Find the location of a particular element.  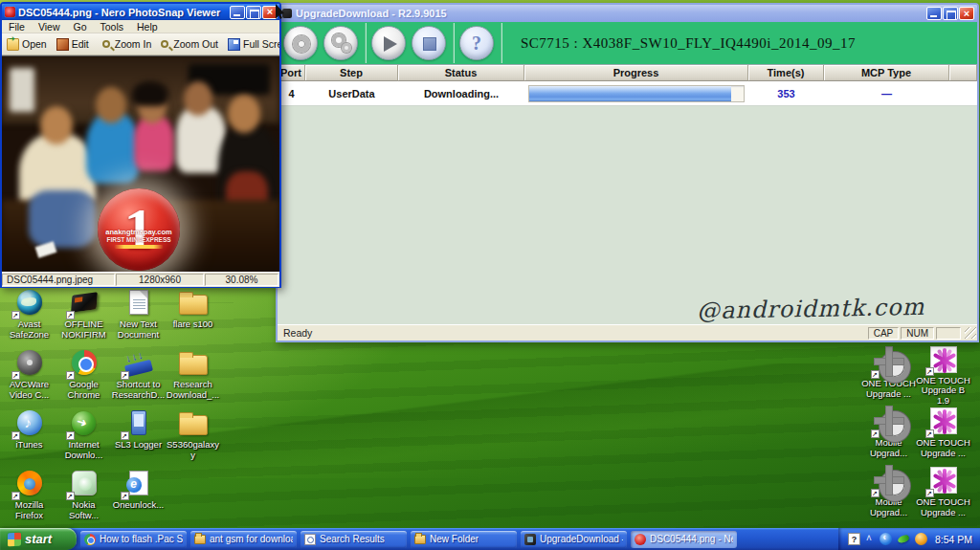

taskbar-button-new-folder: New Folder is located at coordinates (463, 539).